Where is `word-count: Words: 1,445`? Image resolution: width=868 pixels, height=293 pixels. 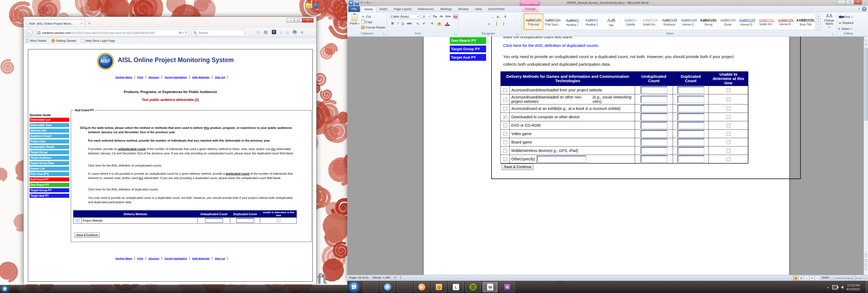 word-count: Words: 1,445 is located at coordinates (381, 277).